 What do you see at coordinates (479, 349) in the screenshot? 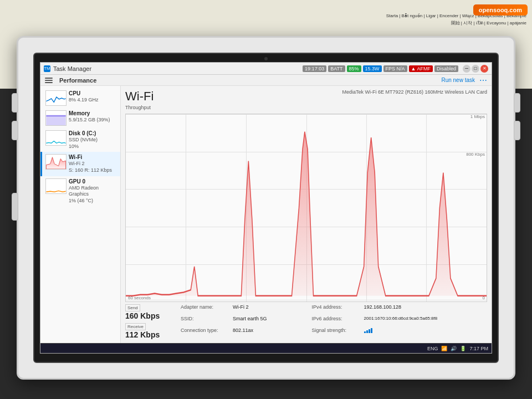
I see `taskbar-time: 7:17 PM` at bounding box center [479, 349].